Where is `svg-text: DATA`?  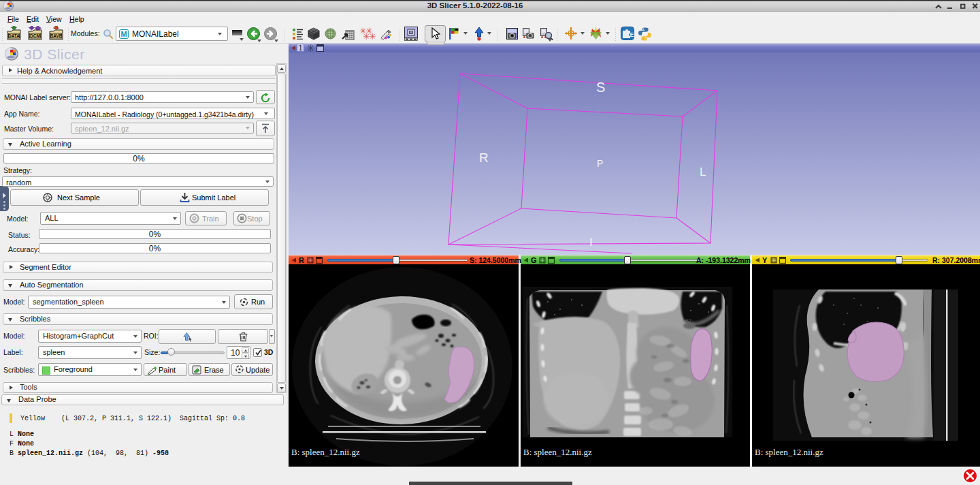
svg-text: DATA is located at coordinates (14, 35).